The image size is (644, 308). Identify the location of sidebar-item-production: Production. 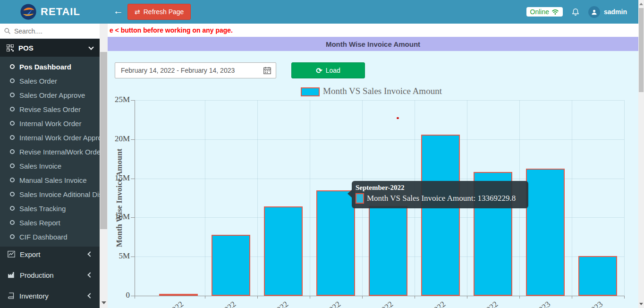
(50, 275).